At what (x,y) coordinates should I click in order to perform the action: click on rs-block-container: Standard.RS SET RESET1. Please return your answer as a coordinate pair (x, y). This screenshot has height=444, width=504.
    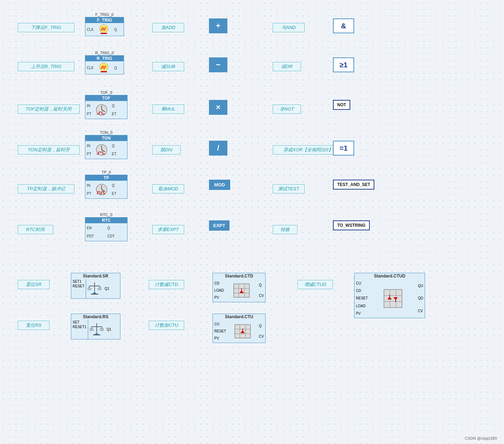
    Looking at the image, I should click on (96, 327).